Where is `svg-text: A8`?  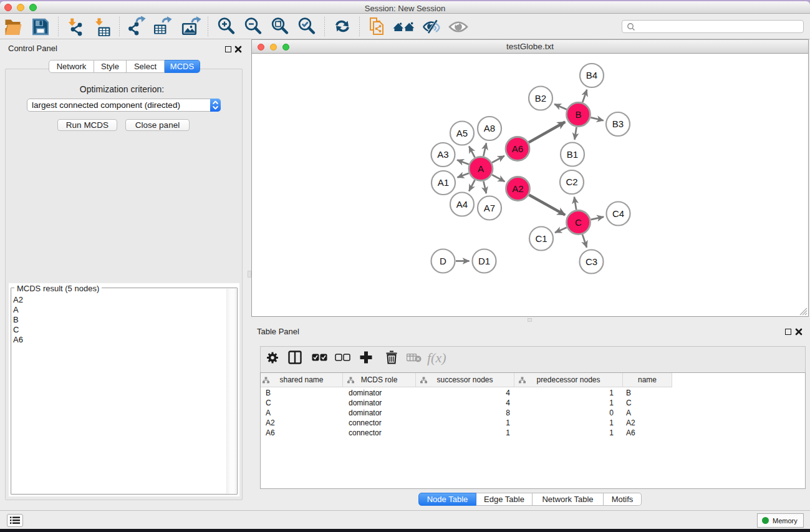 svg-text: A8 is located at coordinates (489, 128).